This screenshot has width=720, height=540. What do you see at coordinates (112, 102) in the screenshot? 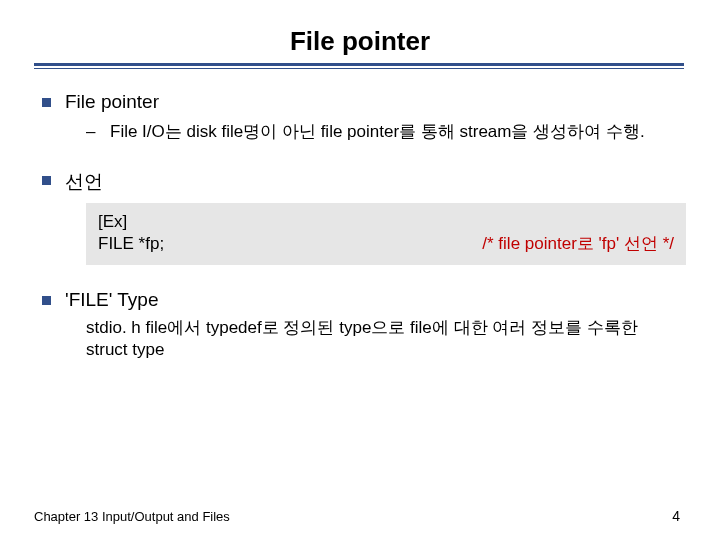
I see `bullet-head: File pointer` at bounding box center [112, 102].